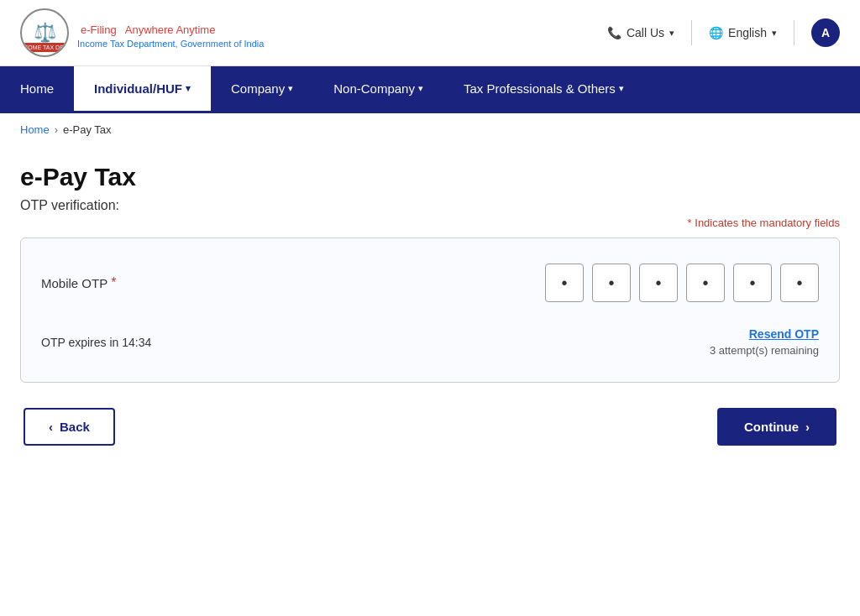  I want to click on globe-icon: 🌐, so click(716, 33).